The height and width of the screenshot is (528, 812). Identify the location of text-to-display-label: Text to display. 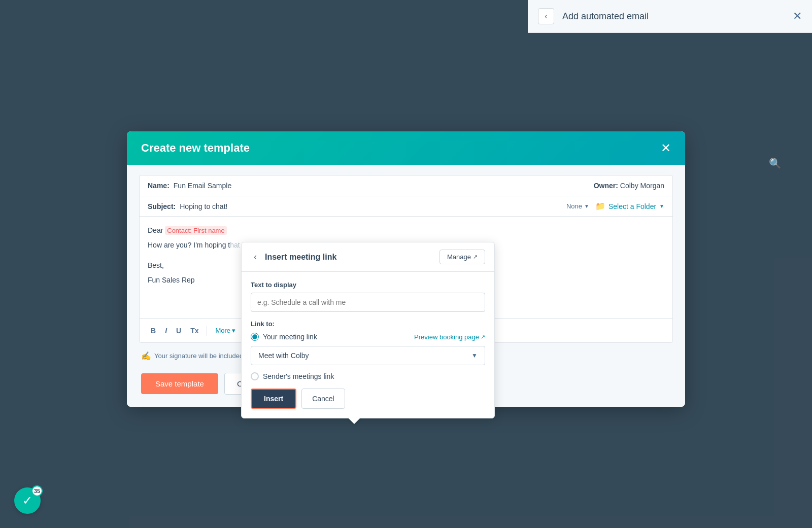
(368, 285).